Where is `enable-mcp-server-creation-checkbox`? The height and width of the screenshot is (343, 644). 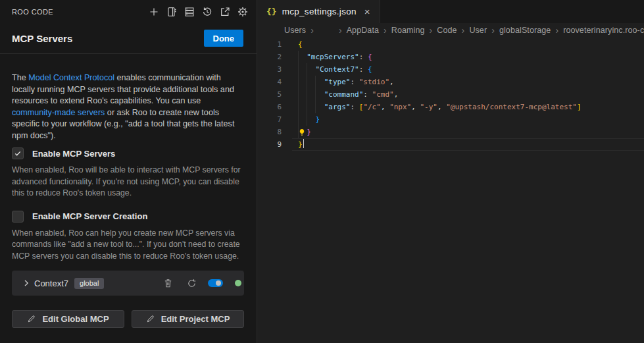 enable-mcp-server-creation-checkbox is located at coordinates (18, 217).